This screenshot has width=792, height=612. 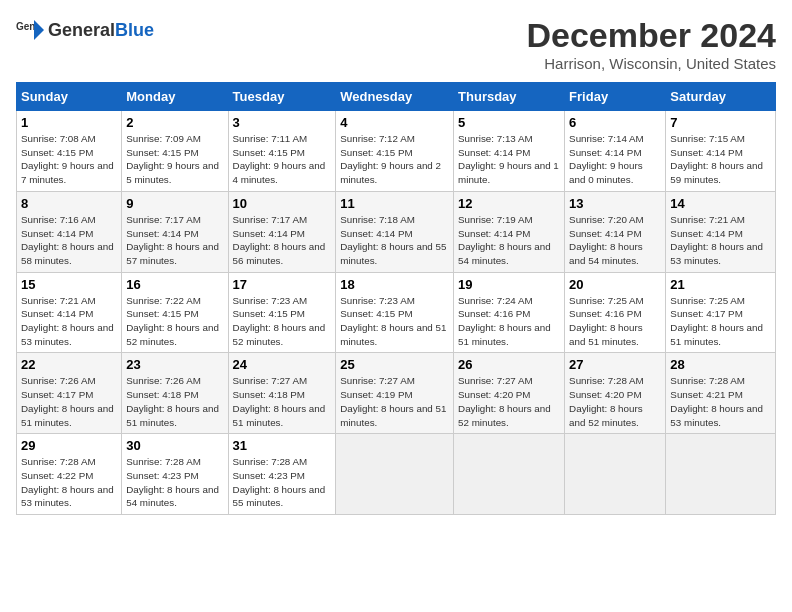 What do you see at coordinates (85, 30) in the screenshot?
I see `logo: Gen GeneralBlue` at bounding box center [85, 30].